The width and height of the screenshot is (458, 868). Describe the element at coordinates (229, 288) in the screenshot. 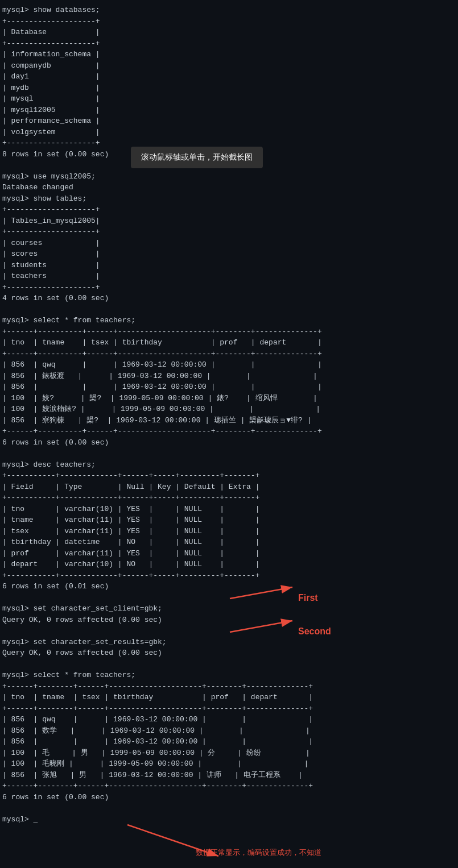

I see `sep6: +--------------------+` at that location.